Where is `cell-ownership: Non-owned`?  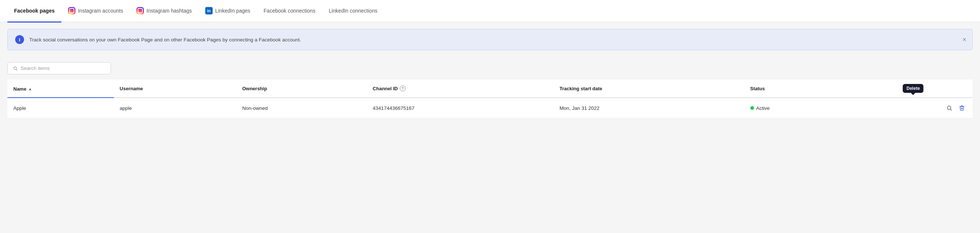
cell-ownership: Non-owned is located at coordinates (301, 108).